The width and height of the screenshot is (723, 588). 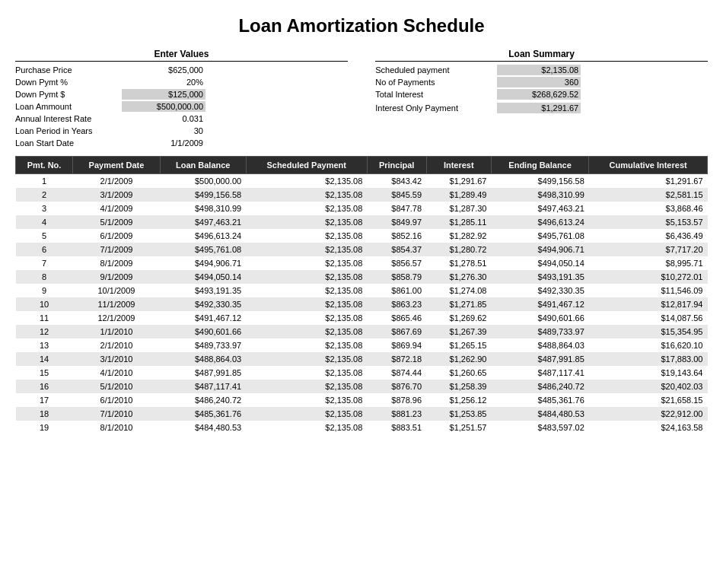 What do you see at coordinates (540, 414) in the screenshot?
I see `table-cell: $484,480.53` at bounding box center [540, 414].